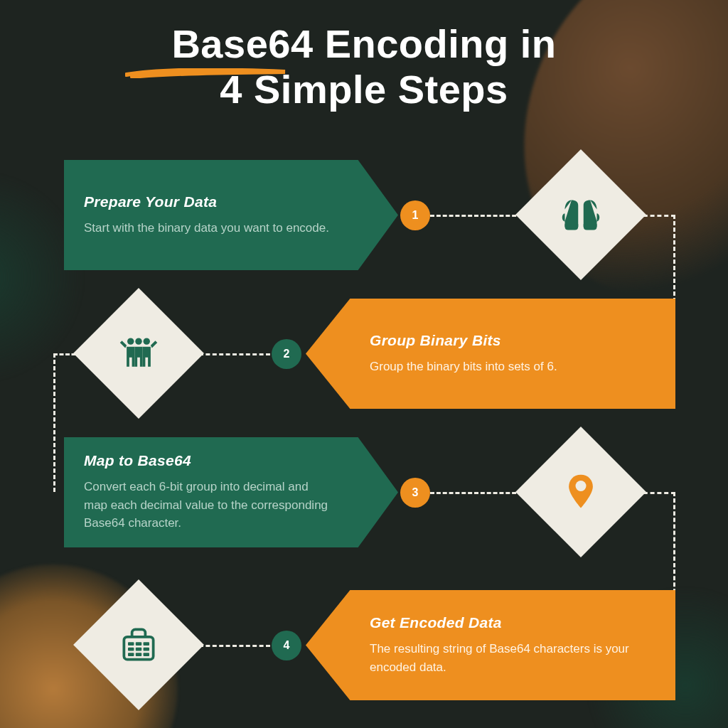 This screenshot has height=728, width=728. I want to click on map-pin-icon, so click(581, 492).